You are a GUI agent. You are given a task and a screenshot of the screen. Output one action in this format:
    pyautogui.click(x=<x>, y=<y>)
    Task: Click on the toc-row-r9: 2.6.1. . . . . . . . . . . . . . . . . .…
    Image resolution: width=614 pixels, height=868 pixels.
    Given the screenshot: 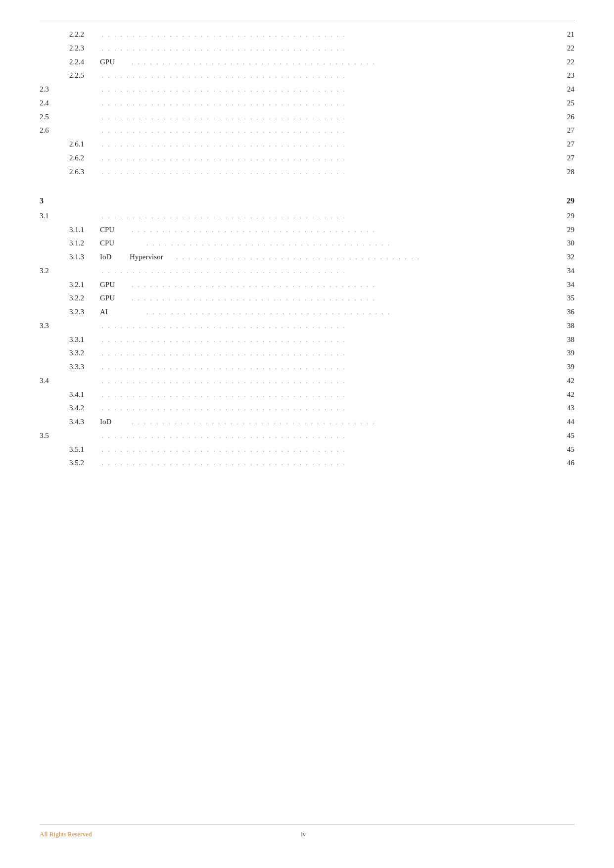 What is the action you would take?
    pyautogui.click(x=307, y=145)
    